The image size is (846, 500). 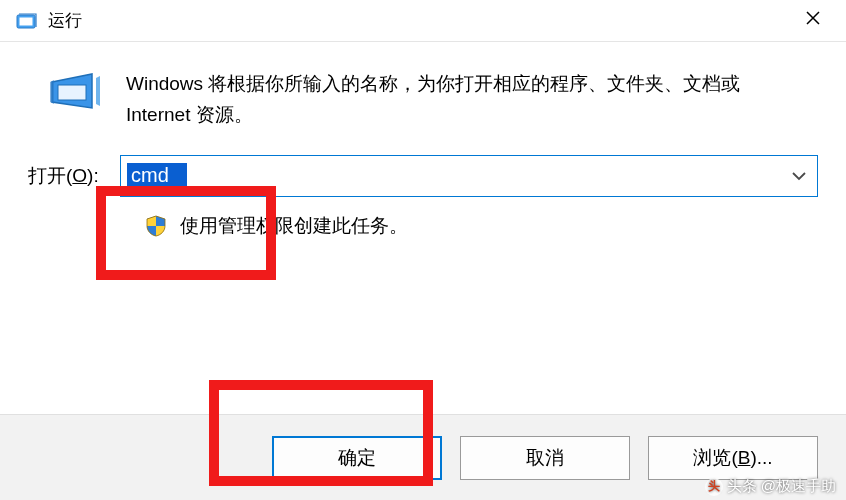 What do you see at coordinates (157, 176) in the screenshot?
I see `open-input` at bounding box center [157, 176].